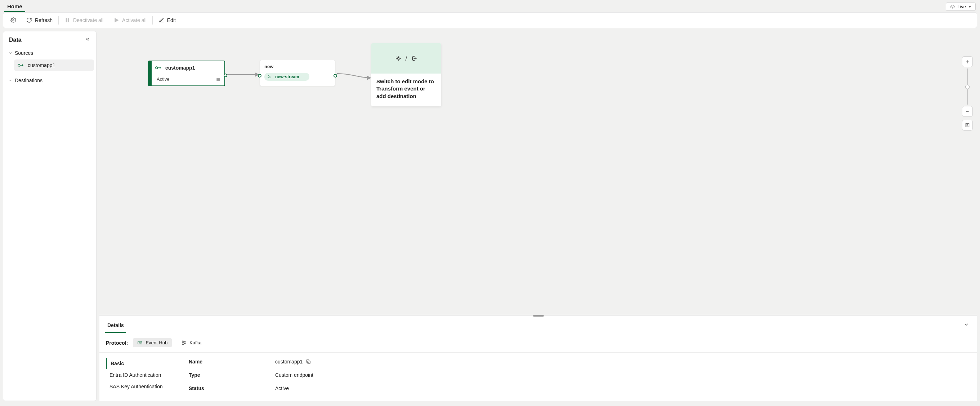 Image resolution: width=980 pixels, height=406 pixels. I want to click on input-port, so click(259, 76).